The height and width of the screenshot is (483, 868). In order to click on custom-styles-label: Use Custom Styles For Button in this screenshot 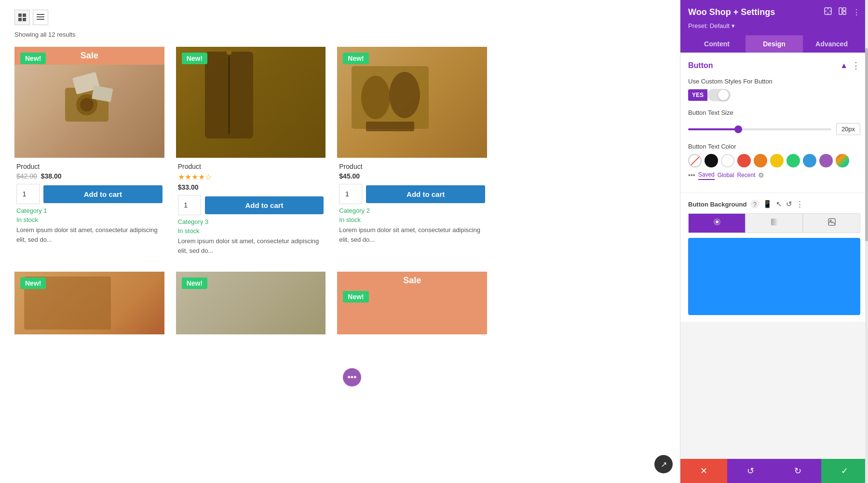, I will do `click(774, 81)`.